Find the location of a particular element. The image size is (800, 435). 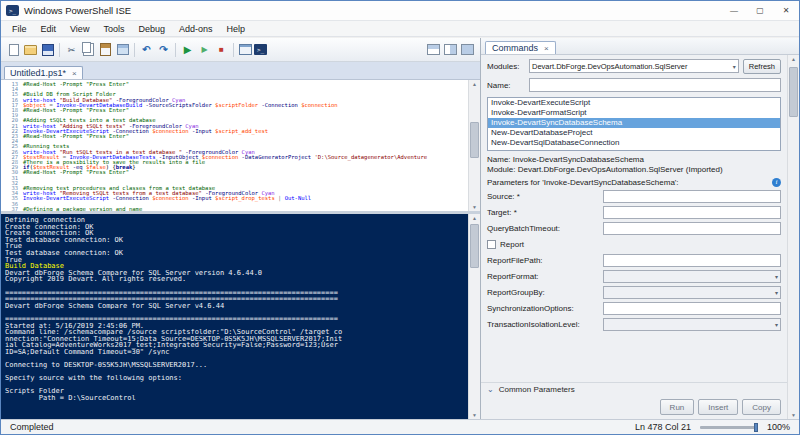

toolbar-right is located at coordinates (450, 50).